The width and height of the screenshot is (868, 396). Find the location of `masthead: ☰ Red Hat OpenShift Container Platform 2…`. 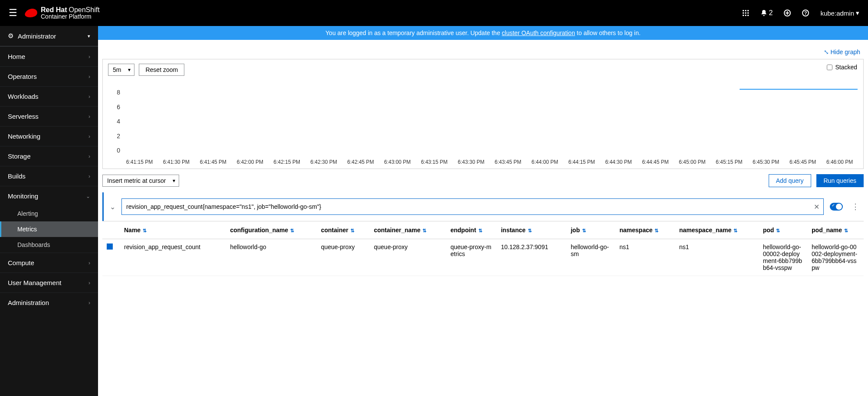

masthead: ☰ Red Hat OpenShift Container Platform 2… is located at coordinates (434, 13).